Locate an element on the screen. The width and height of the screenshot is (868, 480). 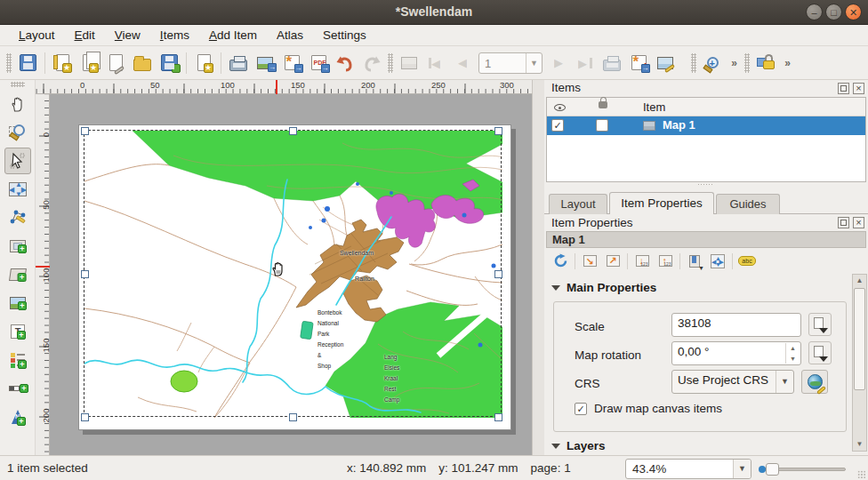
tab-guides: Guides is located at coordinates (748, 204).